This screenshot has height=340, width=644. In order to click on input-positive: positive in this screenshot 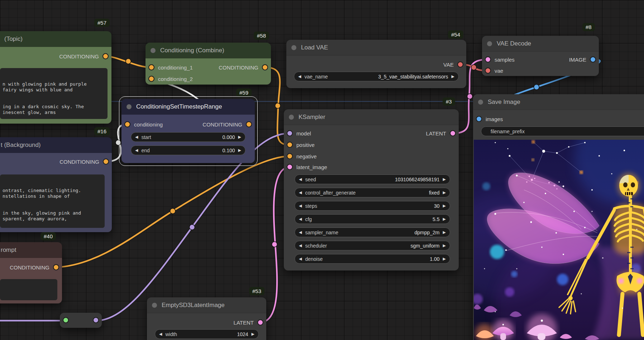, I will do `click(302, 145)`.